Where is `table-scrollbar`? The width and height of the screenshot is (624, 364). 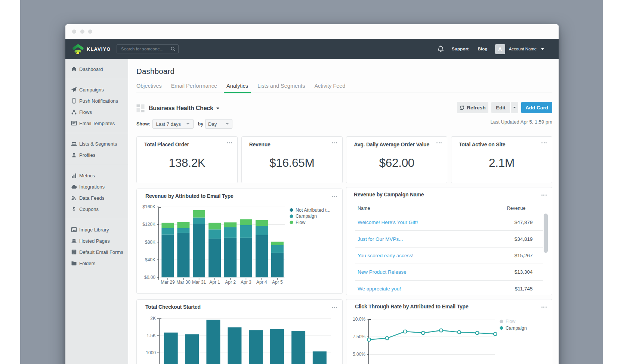 table-scrollbar is located at coordinates (546, 233).